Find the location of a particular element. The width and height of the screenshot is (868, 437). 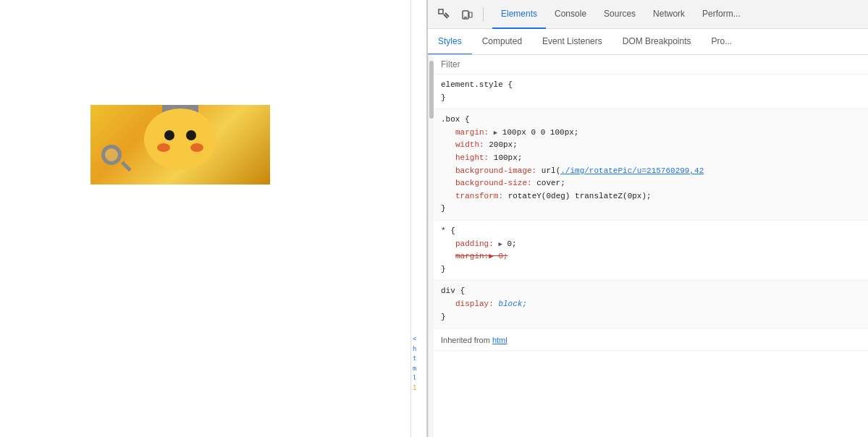

selector-element-style: element.style { is located at coordinates (651, 85).